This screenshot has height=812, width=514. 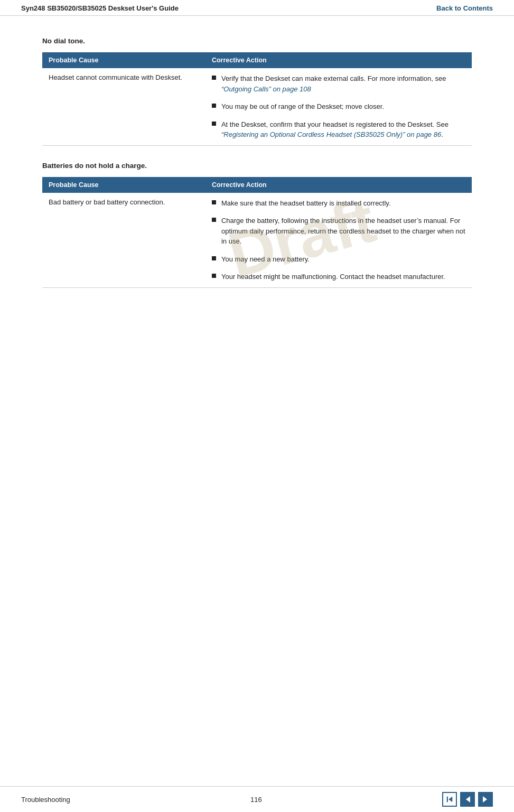 I want to click on cause-cell: Bad battery or bad battery connection., so click(x=124, y=240).